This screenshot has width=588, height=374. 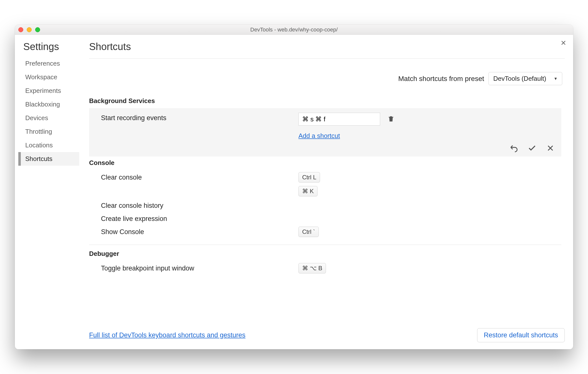 What do you see at coordinates (325, 147) in the screenshot?
I see `edit-actions` at bounding box center [325, 147].